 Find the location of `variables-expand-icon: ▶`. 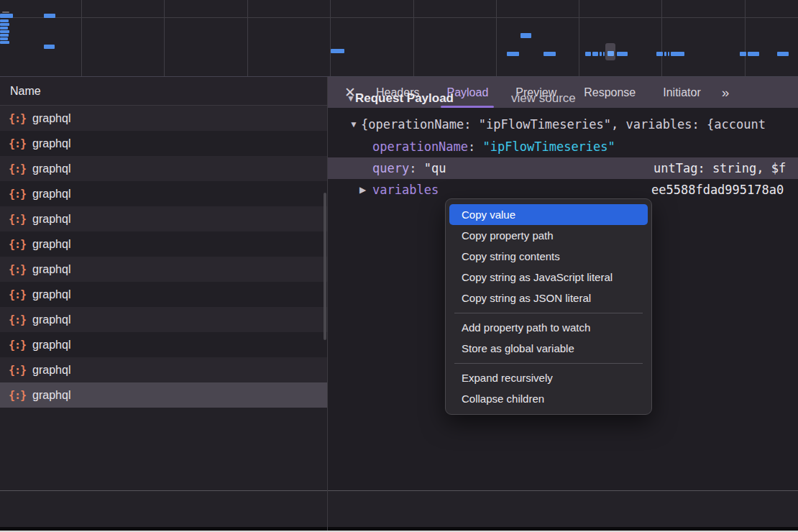

variables-expand-icon: ▶ is located at coordinates (362, 190).